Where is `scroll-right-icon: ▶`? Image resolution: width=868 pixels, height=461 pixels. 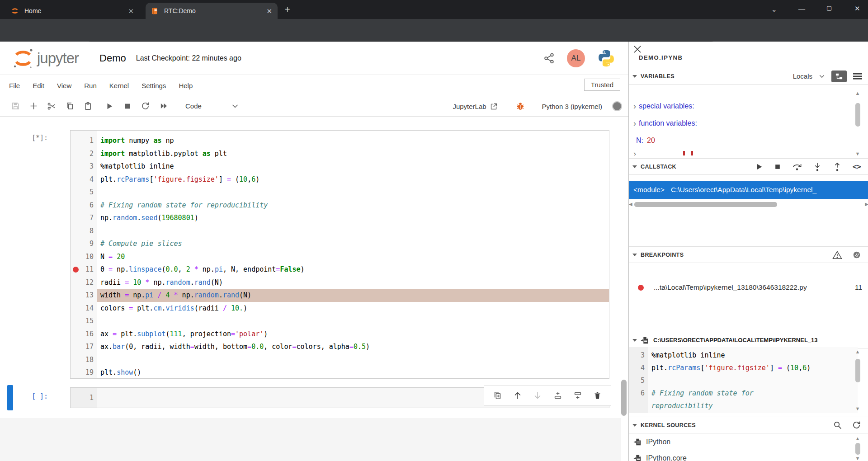
scroll-right-icon: ▶ is located at coordinates (866, 204).